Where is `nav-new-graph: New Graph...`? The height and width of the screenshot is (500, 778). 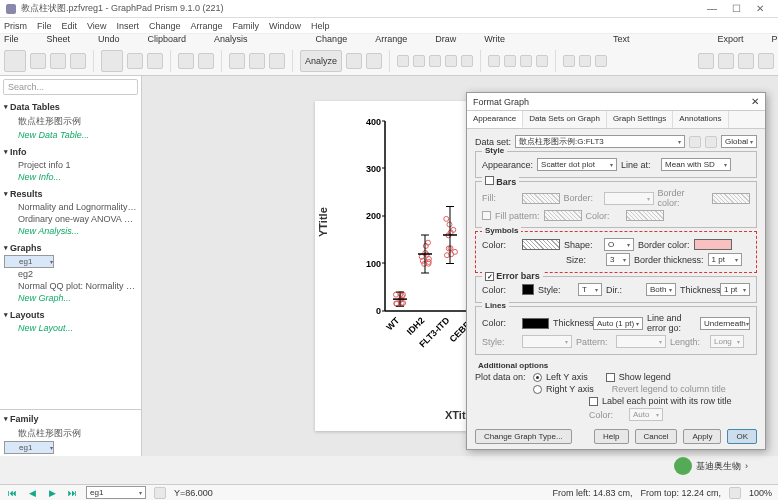 nav-new-graph: New Graph... is located at coordinates (70, 298).